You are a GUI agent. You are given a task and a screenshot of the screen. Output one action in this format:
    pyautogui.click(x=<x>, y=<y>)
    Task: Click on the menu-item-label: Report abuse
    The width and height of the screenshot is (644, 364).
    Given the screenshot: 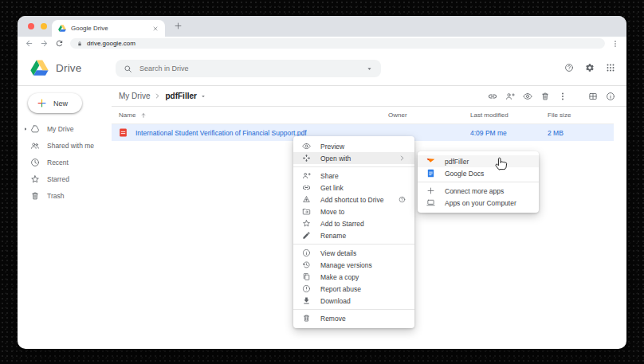 What is the action you would take?
    pyautogui.click(x=363, y=289)
    